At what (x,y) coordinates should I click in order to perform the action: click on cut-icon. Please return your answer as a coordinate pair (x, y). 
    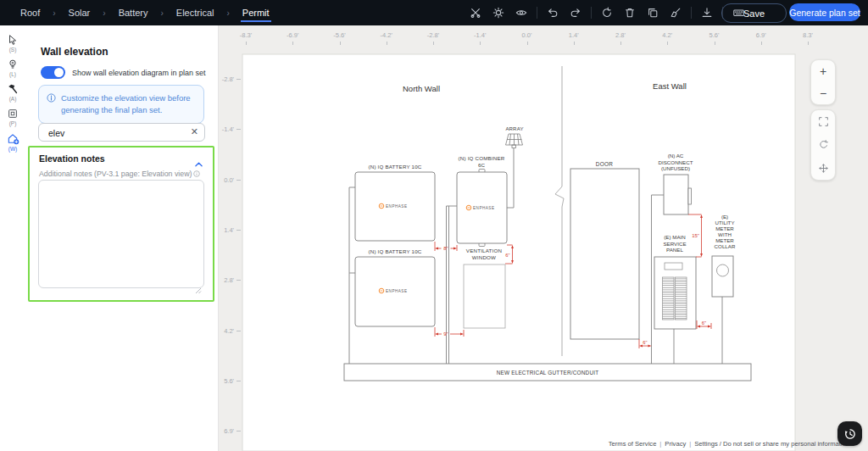
    Looking at the image, I should click on (476, 13).